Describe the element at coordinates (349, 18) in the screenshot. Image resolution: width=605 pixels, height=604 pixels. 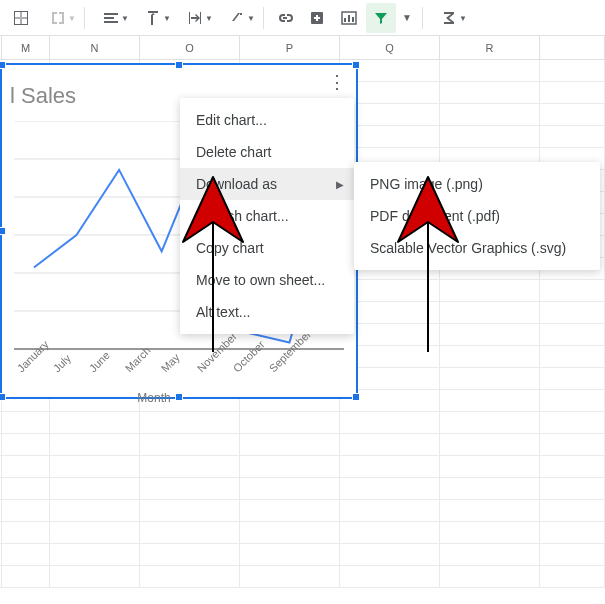
I see `chart-button` at that location.